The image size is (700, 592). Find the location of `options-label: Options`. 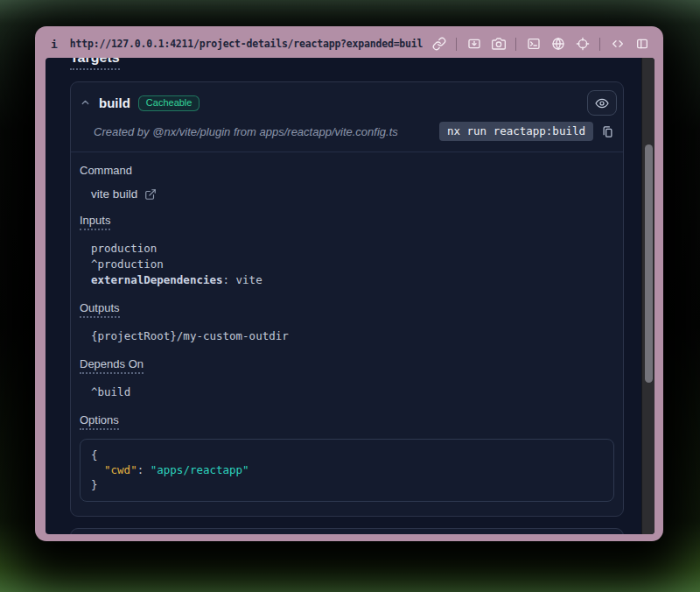

options-label: Options is located at coordinates (346, 422).